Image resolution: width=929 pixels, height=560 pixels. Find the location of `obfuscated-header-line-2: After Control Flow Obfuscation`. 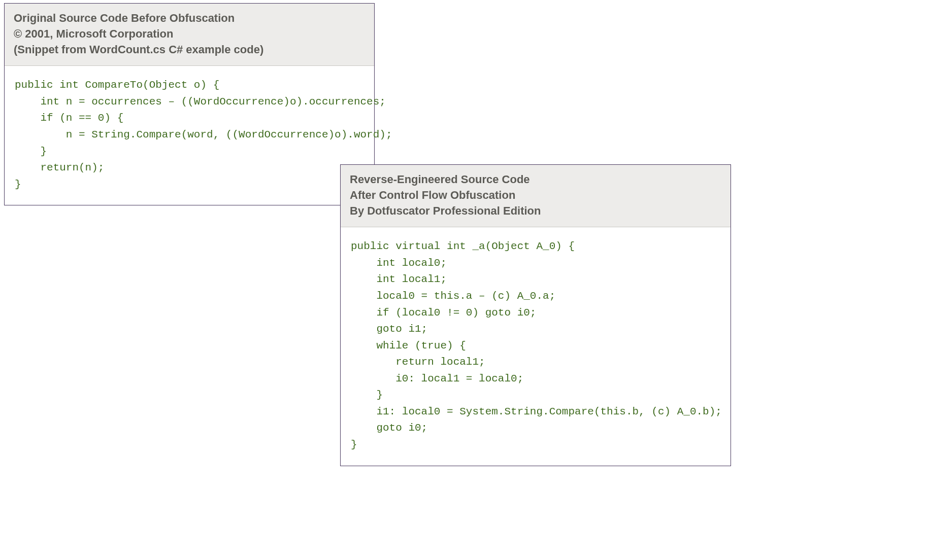

obfuscated-header-line-2: After Control Flow Obfuscation is located at coordinates (536, 196).